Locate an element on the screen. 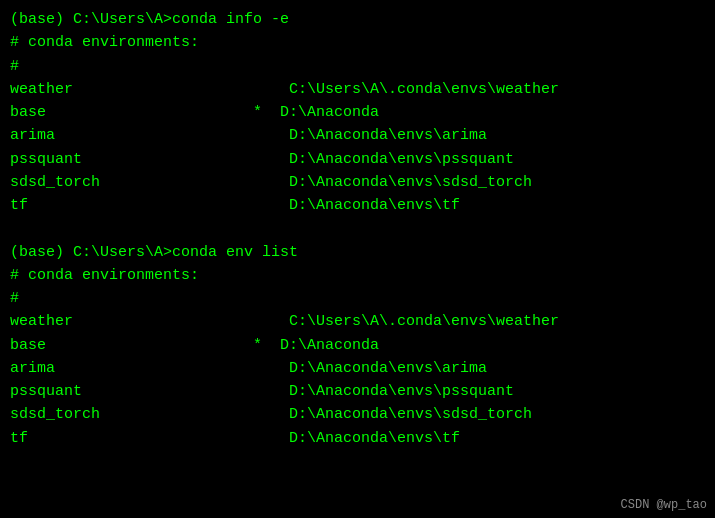 This screenshot has height=518, width=715. comment-line-4: # is located at coordinates (358, 298).